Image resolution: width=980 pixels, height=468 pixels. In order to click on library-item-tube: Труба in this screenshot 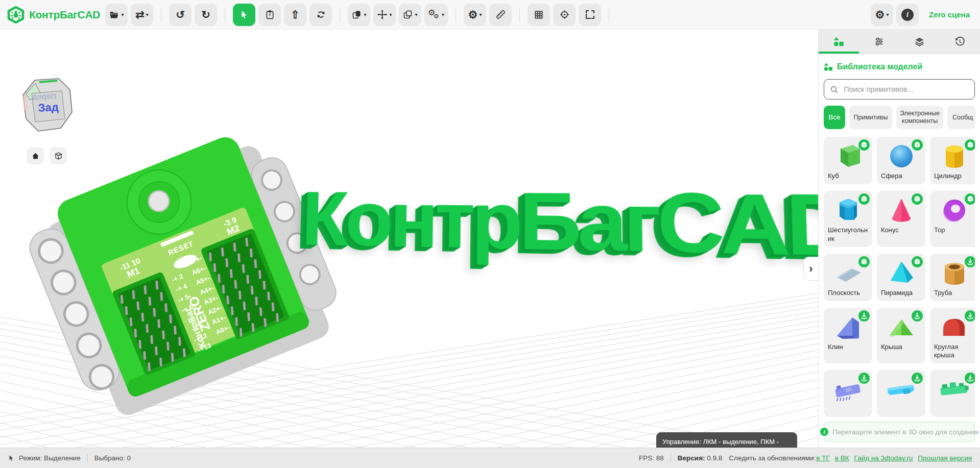, I will do `click(952, 278)`.